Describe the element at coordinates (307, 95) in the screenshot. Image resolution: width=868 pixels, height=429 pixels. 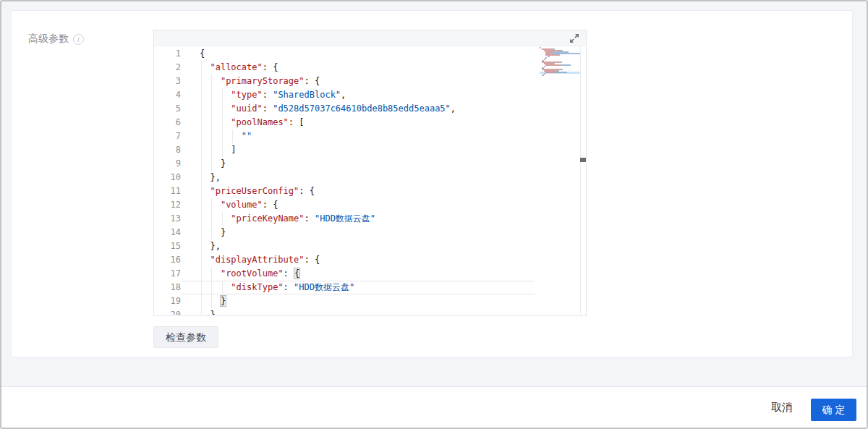
I see `token: "SharedBlock"` at that location.